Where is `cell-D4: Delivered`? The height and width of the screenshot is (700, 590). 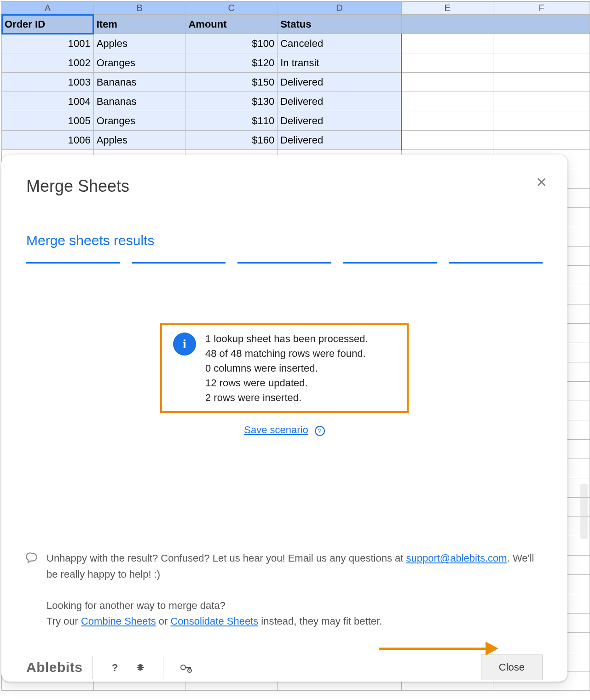
cell-D4: Delivered is located at coordinates (340, 82).